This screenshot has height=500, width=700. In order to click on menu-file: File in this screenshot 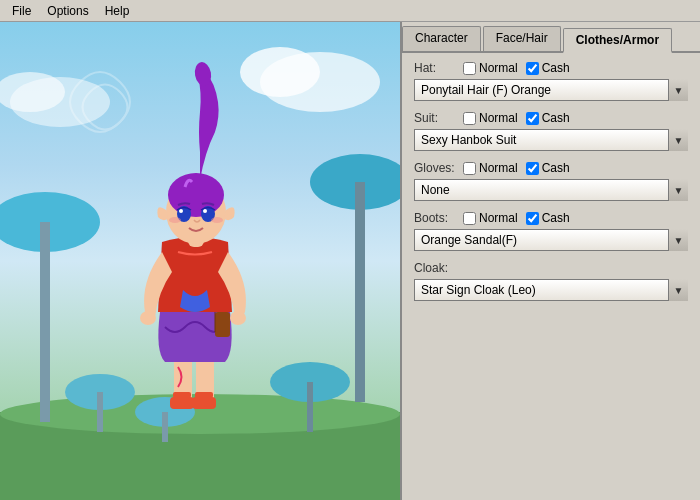, I will do `click(22, 11)`.